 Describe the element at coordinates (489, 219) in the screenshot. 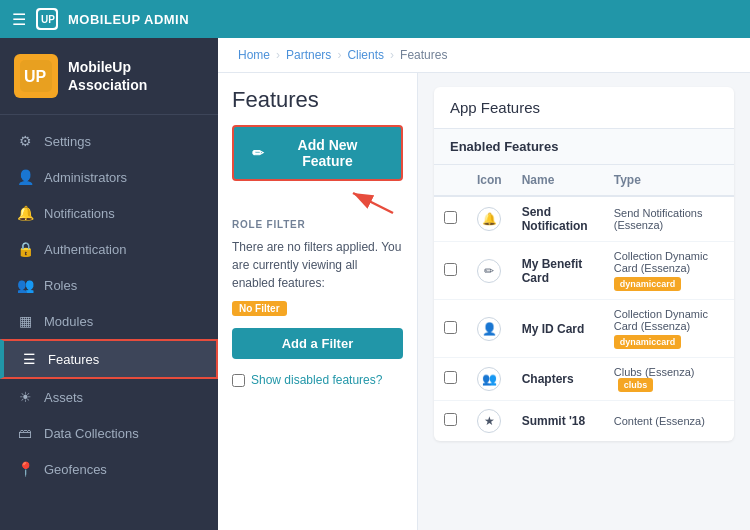

I see `row-icon: 🔔` at that location.